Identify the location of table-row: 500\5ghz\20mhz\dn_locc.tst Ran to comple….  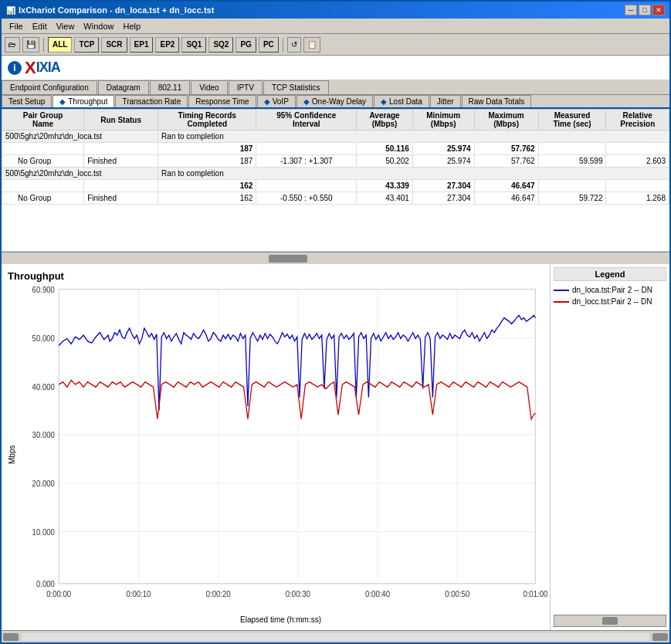
(336, 174).